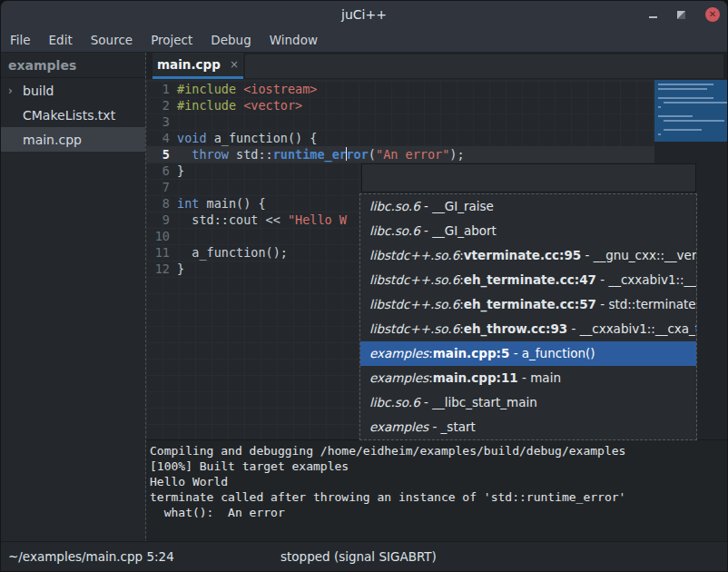 This screenshot has width=728, height=572. I want to click on terminal-line: terminate called after throwing an insta…, so click(439, 498).